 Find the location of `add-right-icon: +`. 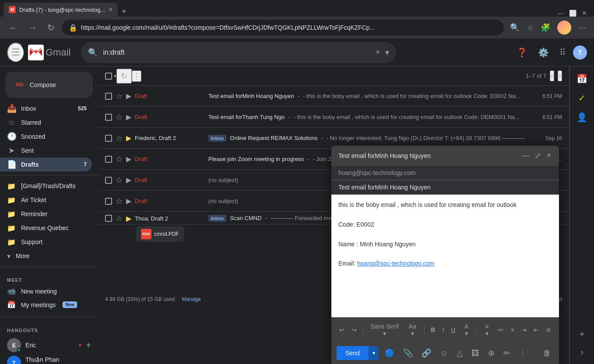

add-right-icon: + is located at coordinates (582, 334).